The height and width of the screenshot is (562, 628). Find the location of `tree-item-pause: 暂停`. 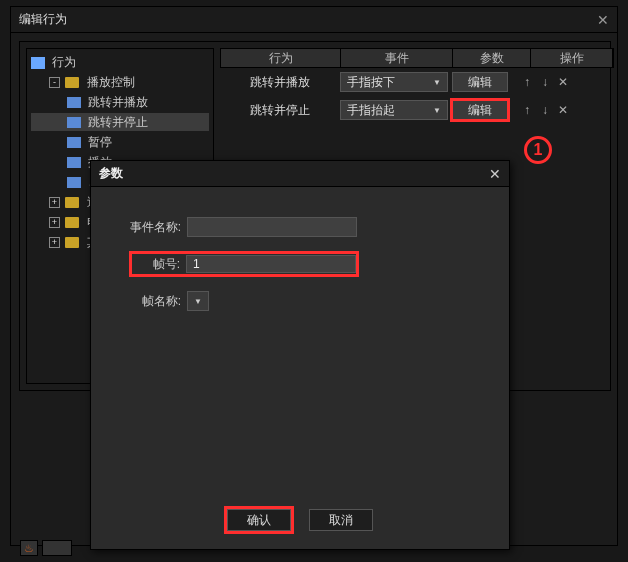

tree-item-pause: 暂停 is located at coordinates (120, 142).